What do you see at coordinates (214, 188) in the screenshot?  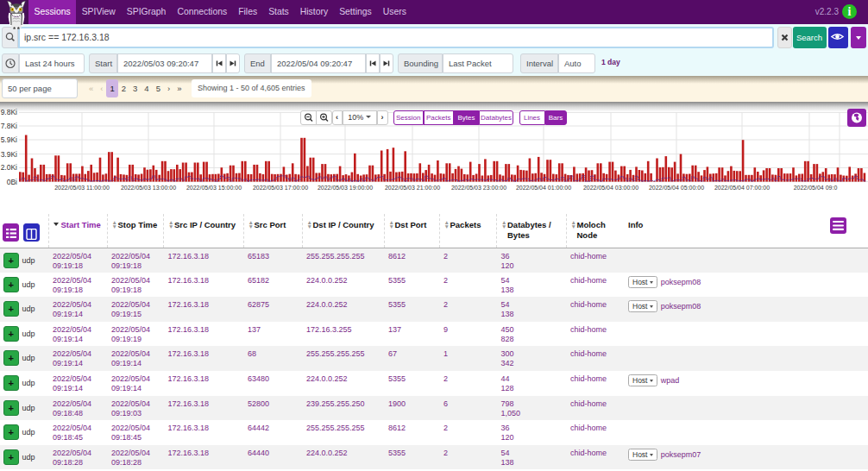 I see `svg-text: 2022/05/03 15:00:00` at bounding box center [214, 188].